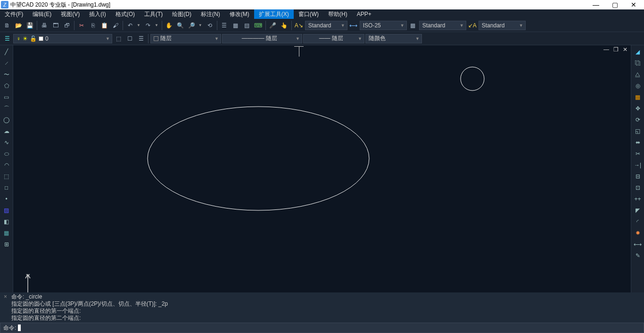  I want to click on redo-icon: ↷, so click(148, 25).